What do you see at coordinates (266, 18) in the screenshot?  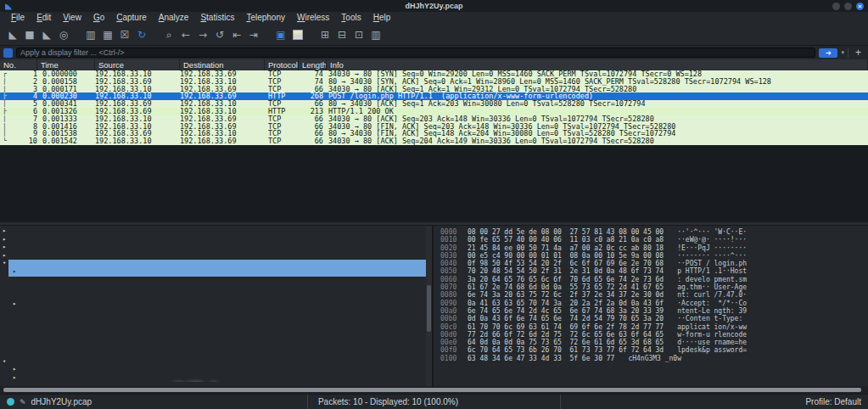 I see `menu-item: Telephony` at bounding box center [266, 18].